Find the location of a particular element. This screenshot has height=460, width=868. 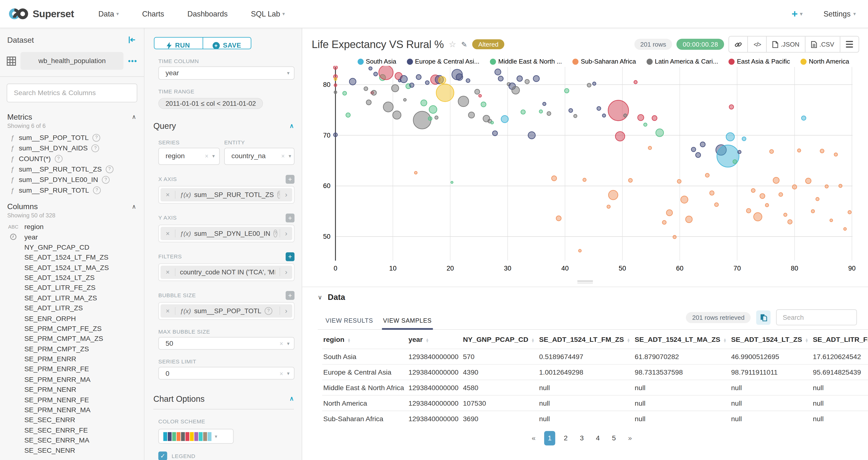

y-axis-pill: ƒ(x) sum__SP_DYN_LE00_IN ? is located at coordinates (228, 234).